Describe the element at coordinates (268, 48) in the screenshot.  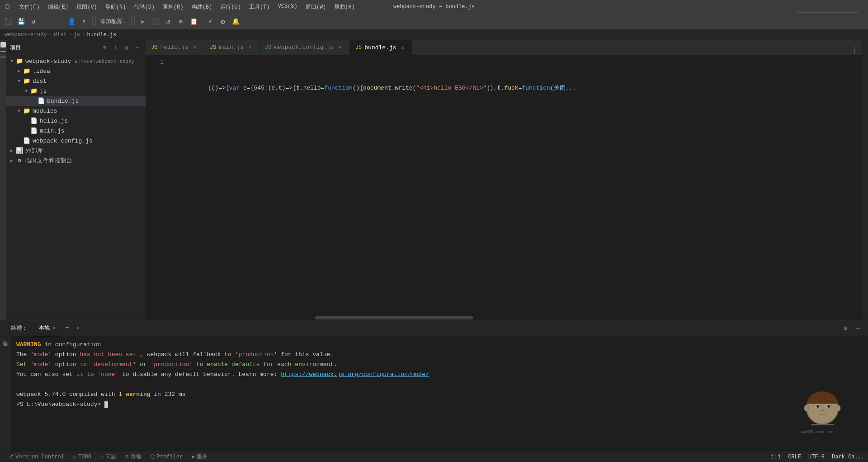
I see `tab-icon-webpack-config: JS` at that location.